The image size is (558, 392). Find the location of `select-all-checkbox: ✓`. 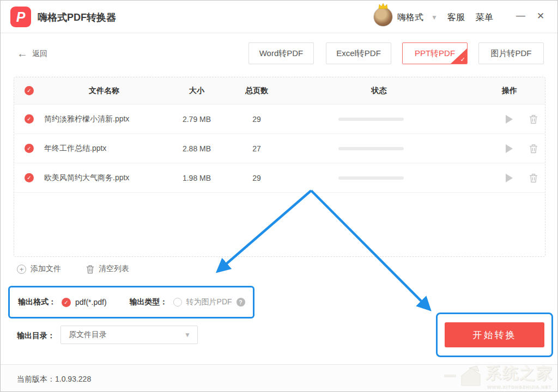

select-all-checkbox: ✓ is located at coordinates (29, 90).